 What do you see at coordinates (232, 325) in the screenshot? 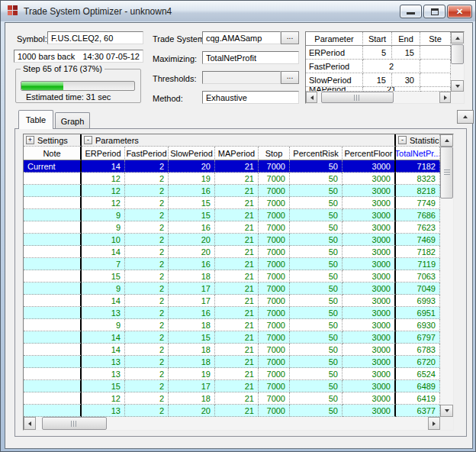
I see `table-row: 92182170005030006930` at bounding box center [232, 325].